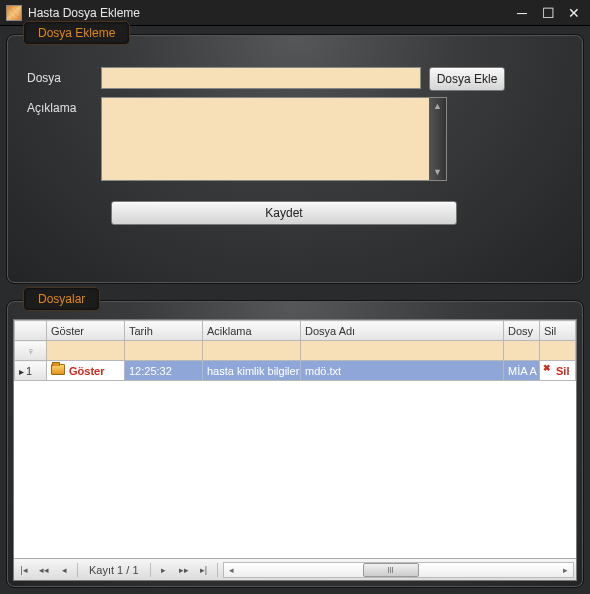  I want to click on nav-prev-button: ◂, so click(64, 570).